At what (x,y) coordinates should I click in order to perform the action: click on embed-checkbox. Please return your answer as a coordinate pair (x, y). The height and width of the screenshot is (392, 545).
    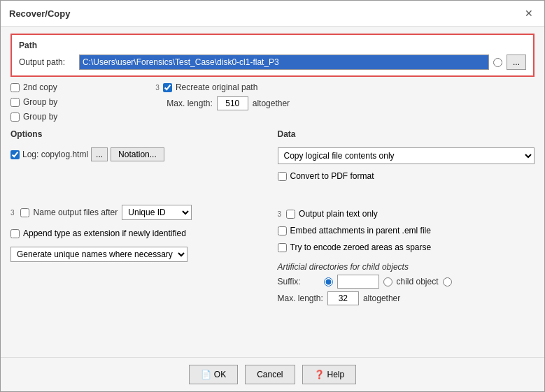
    Looking at the image, I should click on (283, 231).